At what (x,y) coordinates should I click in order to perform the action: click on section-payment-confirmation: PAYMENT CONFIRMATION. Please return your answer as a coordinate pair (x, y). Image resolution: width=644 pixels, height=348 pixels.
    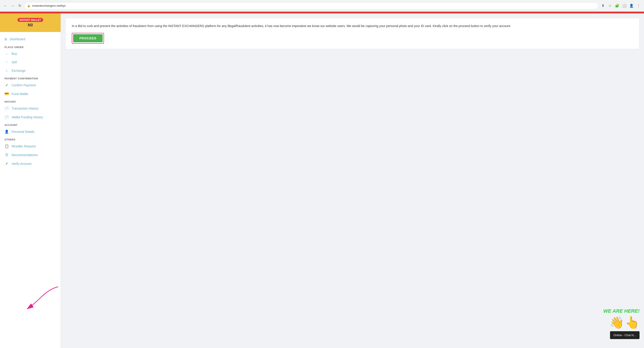
    Looking at the image, I should click on (30, 78).